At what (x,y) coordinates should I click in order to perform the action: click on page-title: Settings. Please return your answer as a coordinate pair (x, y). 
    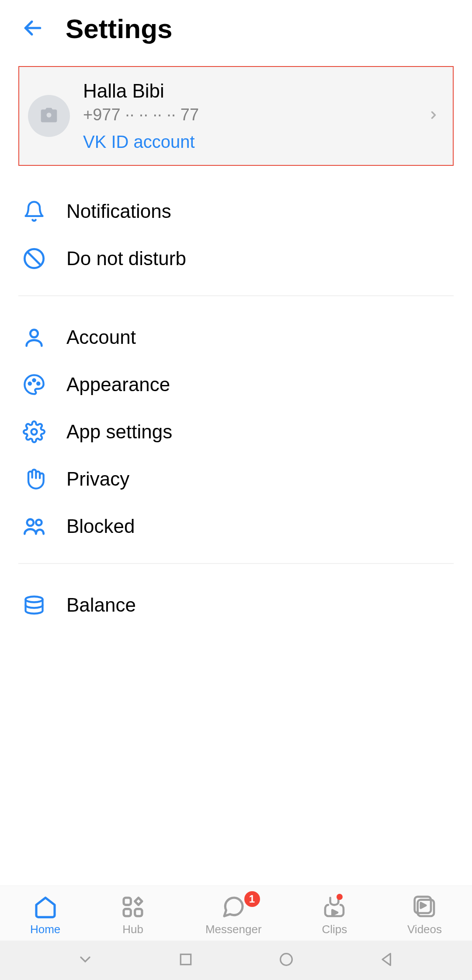
    Looking at the image, I should click on (119, 29).